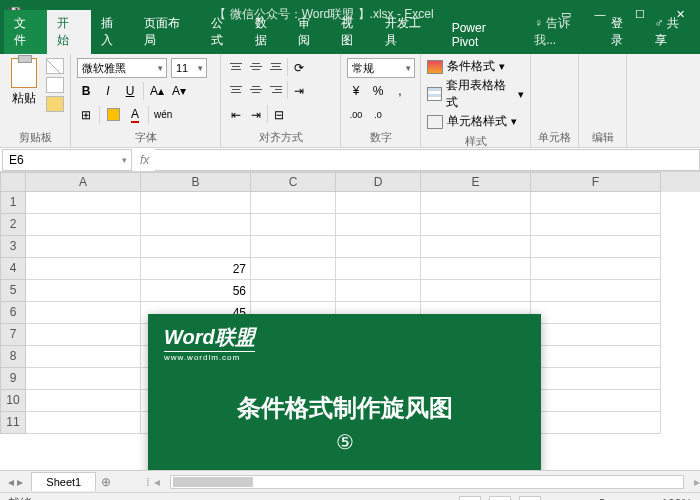  Describe the element at coordinates (168, 32) in the screenshot. I see `tab-layout: 页面布局` at that location.